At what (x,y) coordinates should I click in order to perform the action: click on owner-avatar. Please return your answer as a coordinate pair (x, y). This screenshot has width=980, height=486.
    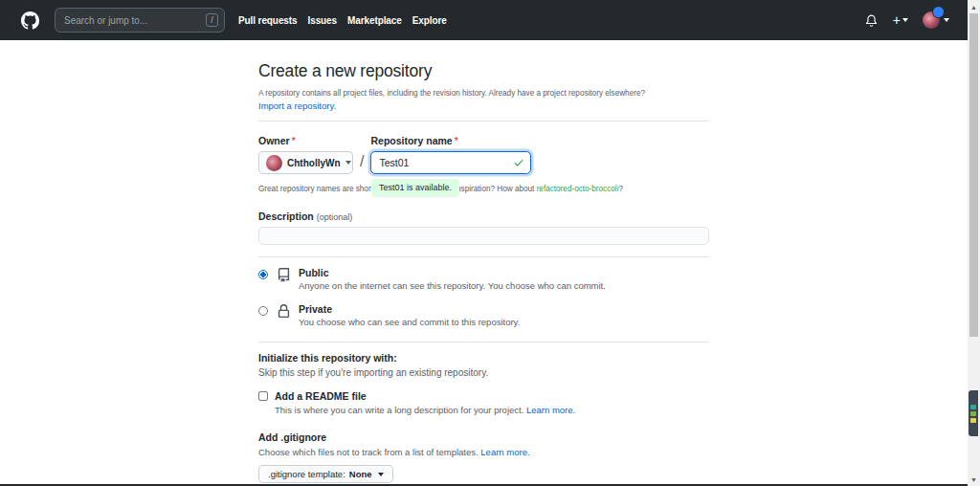
    Looking at the image, I should click on (274, 163).